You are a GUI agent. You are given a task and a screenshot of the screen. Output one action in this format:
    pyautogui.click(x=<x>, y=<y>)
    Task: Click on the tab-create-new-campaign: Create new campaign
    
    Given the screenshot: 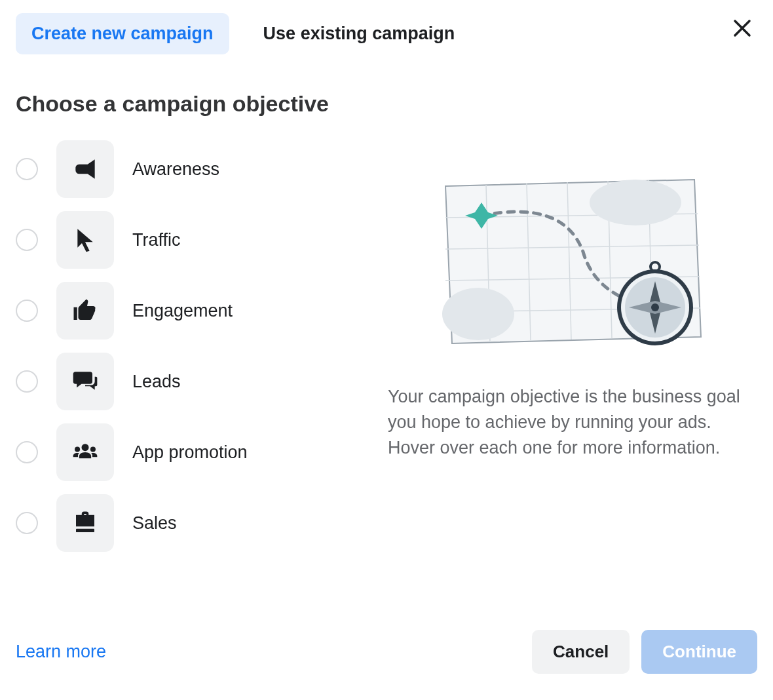 What is the action you would take?
    pyautogui.click(x=123, y=34)
    